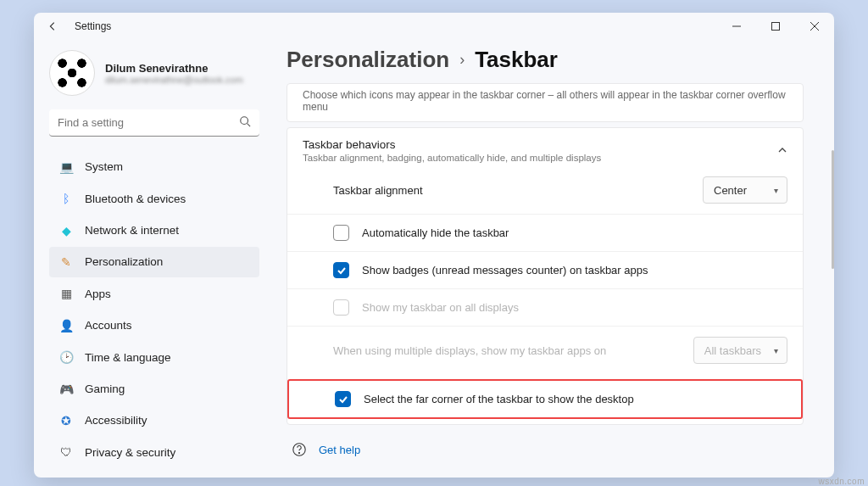  I want to click on row-all-displays: Show my taskbar on all displays, so click(545, 307).